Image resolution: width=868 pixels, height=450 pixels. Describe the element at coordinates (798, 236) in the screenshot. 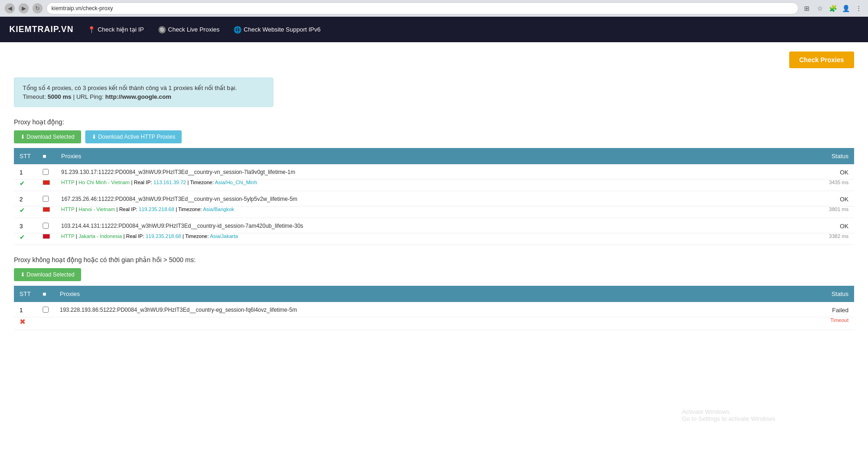

I see `response-time: 3382 ms` at that location.